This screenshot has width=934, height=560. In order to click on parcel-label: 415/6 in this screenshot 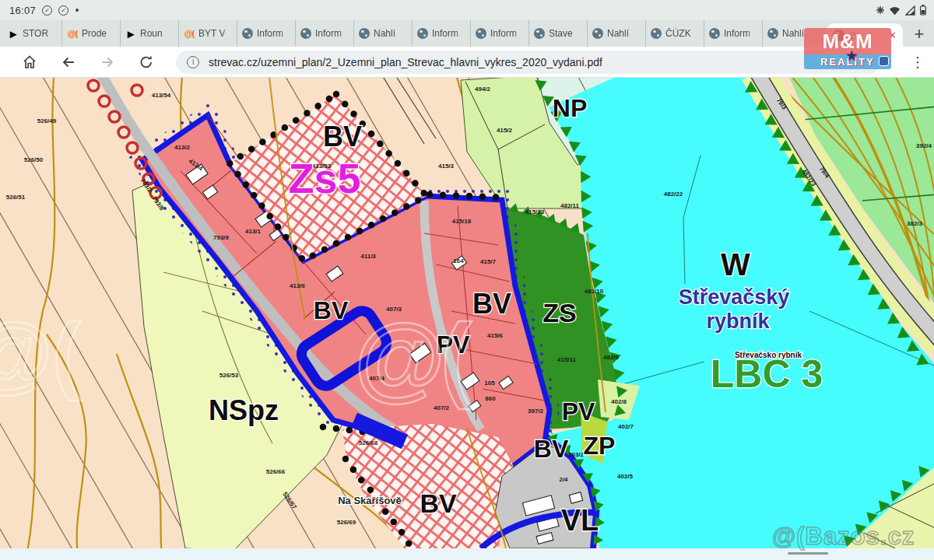, I will do `click(495, 336)`.